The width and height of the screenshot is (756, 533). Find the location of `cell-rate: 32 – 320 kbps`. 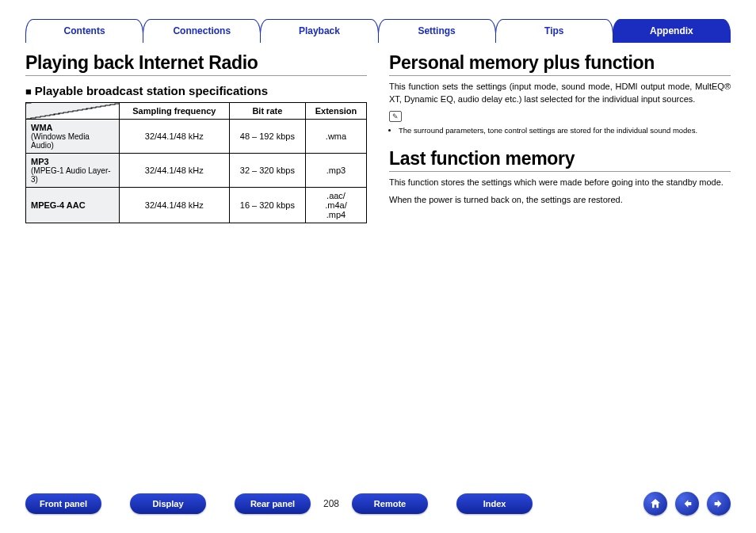

cell-rate: 32 – 320 kbps is located at coordinates (267, 171).